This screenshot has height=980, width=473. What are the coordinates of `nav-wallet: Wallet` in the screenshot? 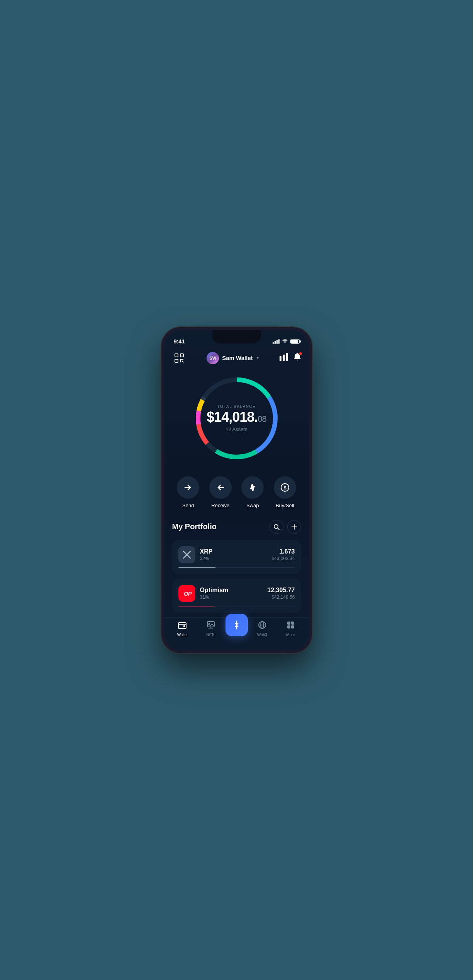 It's located at (183, 629).